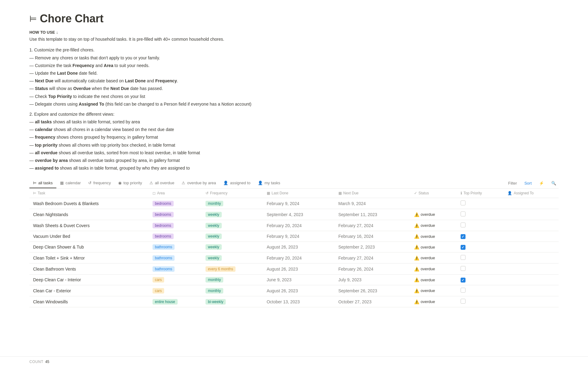  I want to click on cell-last-done: February 9, 2024, so click(299, 236).